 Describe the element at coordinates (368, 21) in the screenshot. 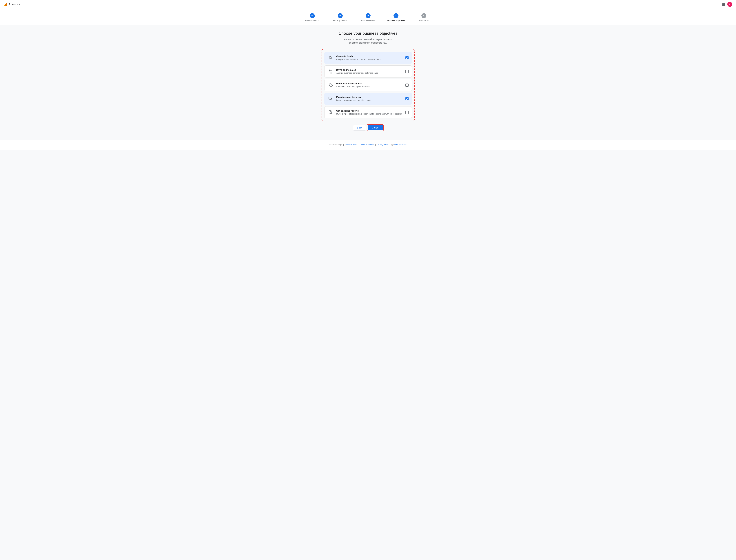

I see `step-label-3: Business details` at that location.